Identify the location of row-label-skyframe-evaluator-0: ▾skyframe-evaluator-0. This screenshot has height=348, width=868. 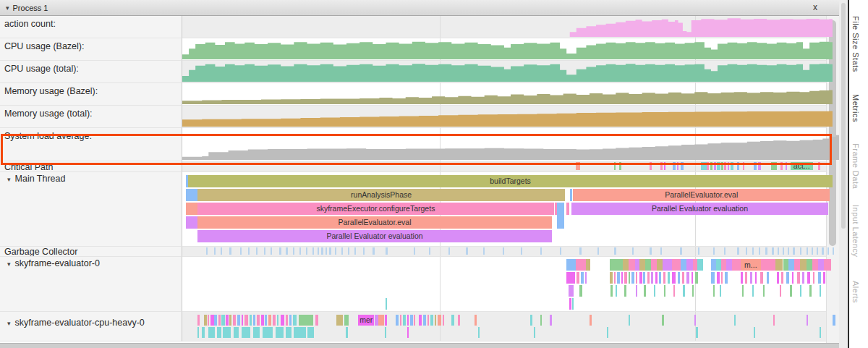
(91, 284).